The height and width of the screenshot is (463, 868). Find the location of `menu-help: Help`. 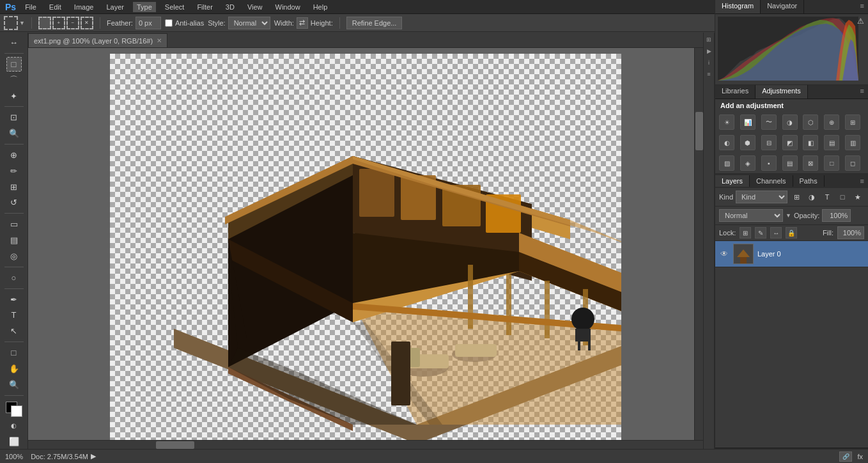

menu-help: Help is located at coordinates (321, 7).